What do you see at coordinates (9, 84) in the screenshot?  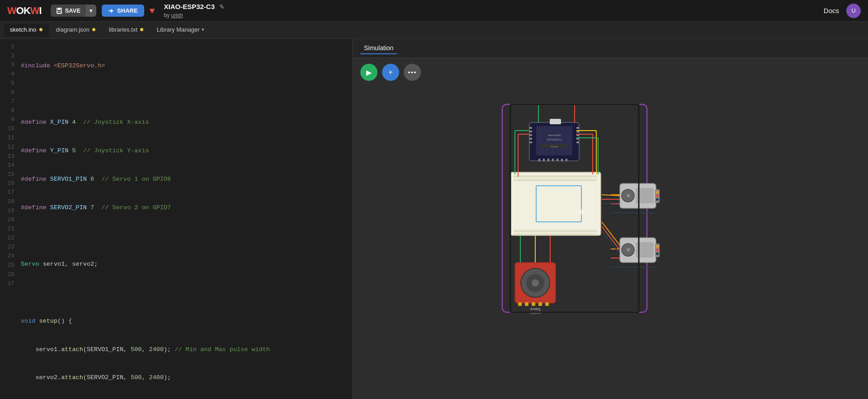 I see `line-num: 5` at bounding box center [9, 84].